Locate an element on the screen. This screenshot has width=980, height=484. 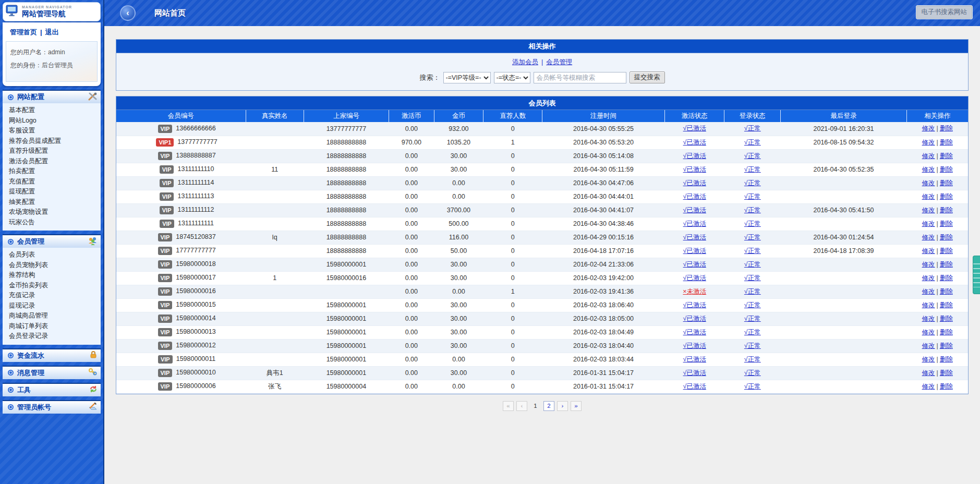
page-button-2: 2 is located at coordinates (549, 406).